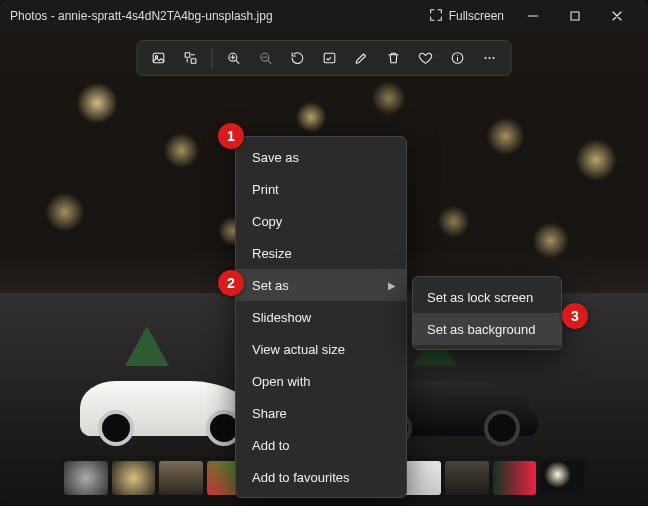 This screenshot has width=648, height=506. Describe the element at coordinates (301, 478) in the screenshot. I see `menu-label: Add to favourites` at that location.